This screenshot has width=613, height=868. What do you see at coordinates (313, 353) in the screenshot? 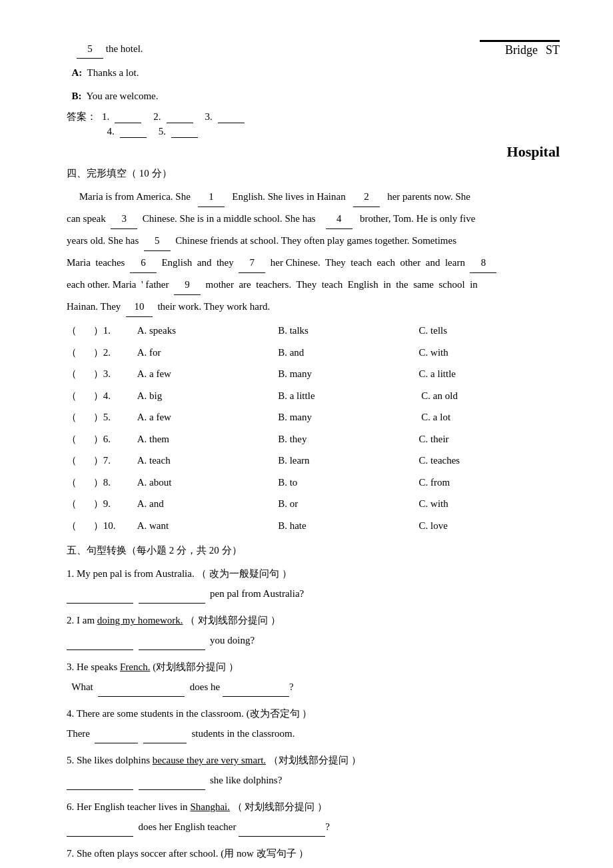
I see `choice-row-2: （ ）2. A. for B. and C. with` at bounding box center [313, 353].